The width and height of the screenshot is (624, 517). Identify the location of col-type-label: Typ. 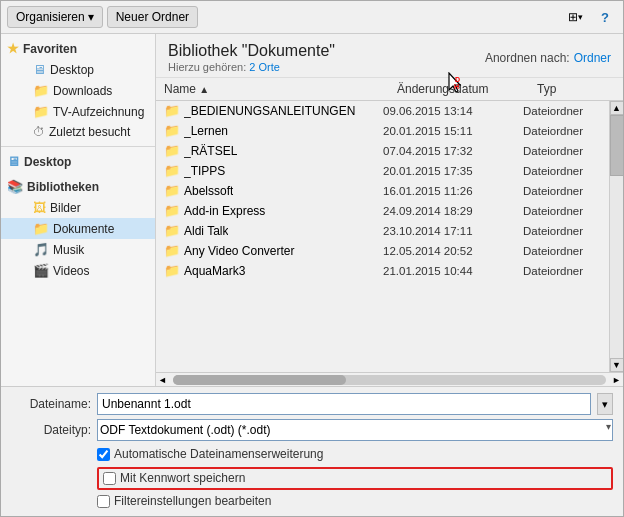
(546, 89).